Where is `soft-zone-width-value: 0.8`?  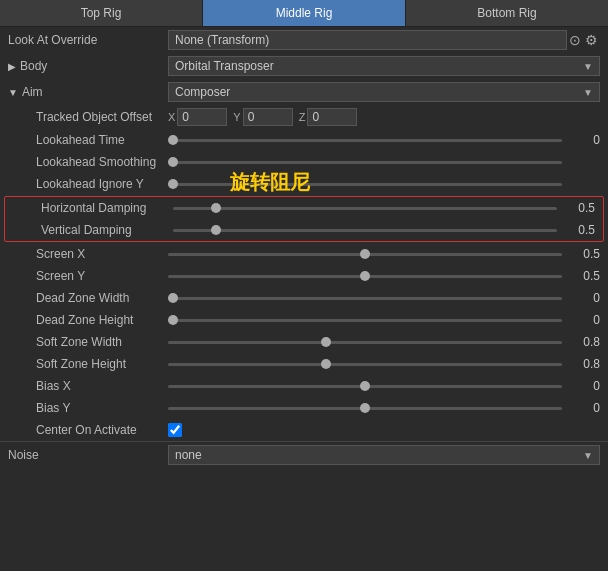
soft-zone-width-value: 0.8 is located at coordinates (585, 342).